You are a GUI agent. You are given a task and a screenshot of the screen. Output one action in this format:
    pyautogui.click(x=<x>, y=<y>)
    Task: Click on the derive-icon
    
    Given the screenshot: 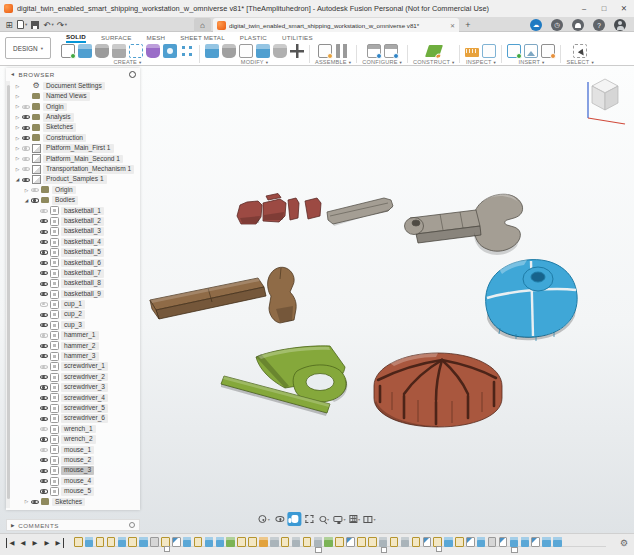 What is the action you would take?
    pyautogui.click(x=136, y=51)
    